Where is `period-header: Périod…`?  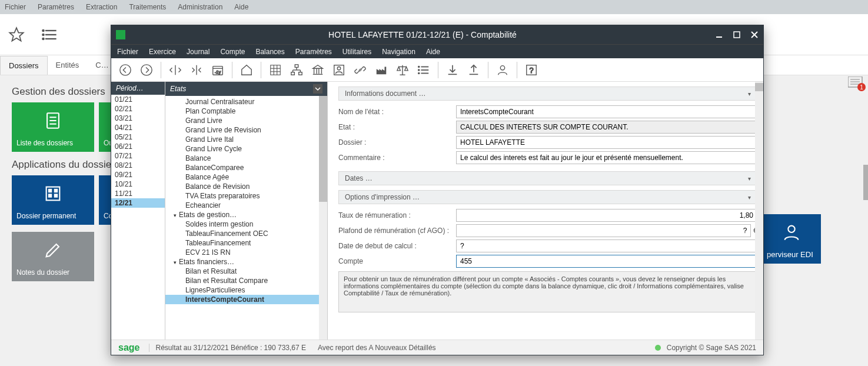
period-header: Périod… is located at coordinates (138, 88).